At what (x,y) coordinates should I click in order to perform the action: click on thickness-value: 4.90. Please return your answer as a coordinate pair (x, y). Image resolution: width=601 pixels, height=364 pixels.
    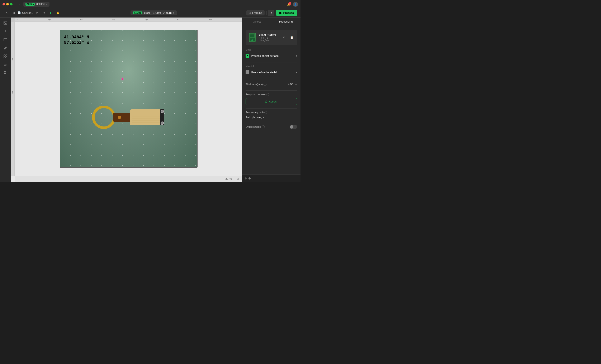
    Looking at the image, I should click on (291, 84).